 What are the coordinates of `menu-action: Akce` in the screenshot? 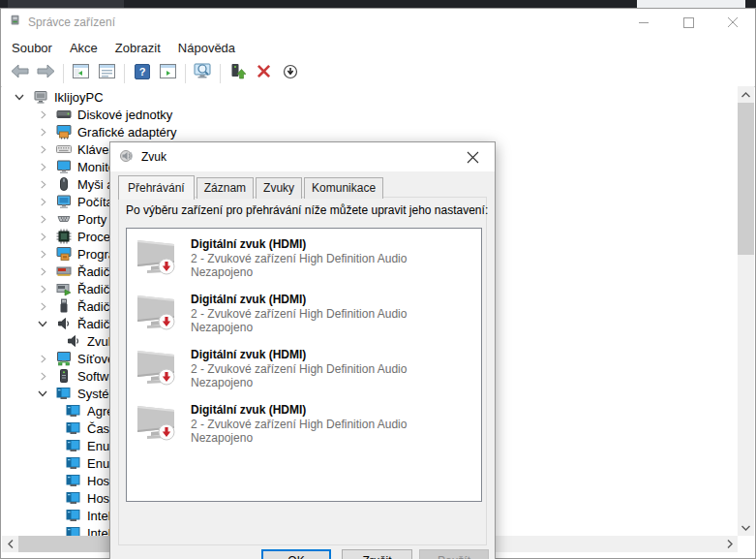 It's located at (83, 48).